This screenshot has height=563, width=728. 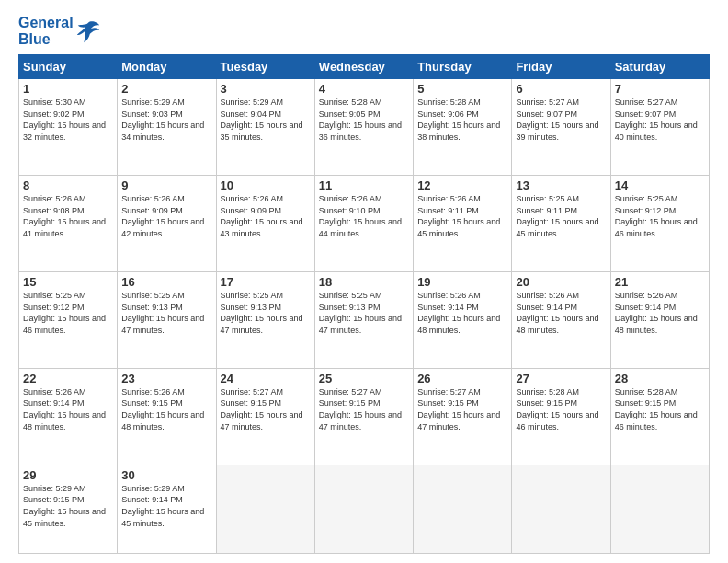 What do you see at coordinates (364, 127) in the screenshot?
I see `table-row: 4 Sunrise: 5:28 AM Sunset: 9:05 PM Dayli…` at bounding box center [364, 127].